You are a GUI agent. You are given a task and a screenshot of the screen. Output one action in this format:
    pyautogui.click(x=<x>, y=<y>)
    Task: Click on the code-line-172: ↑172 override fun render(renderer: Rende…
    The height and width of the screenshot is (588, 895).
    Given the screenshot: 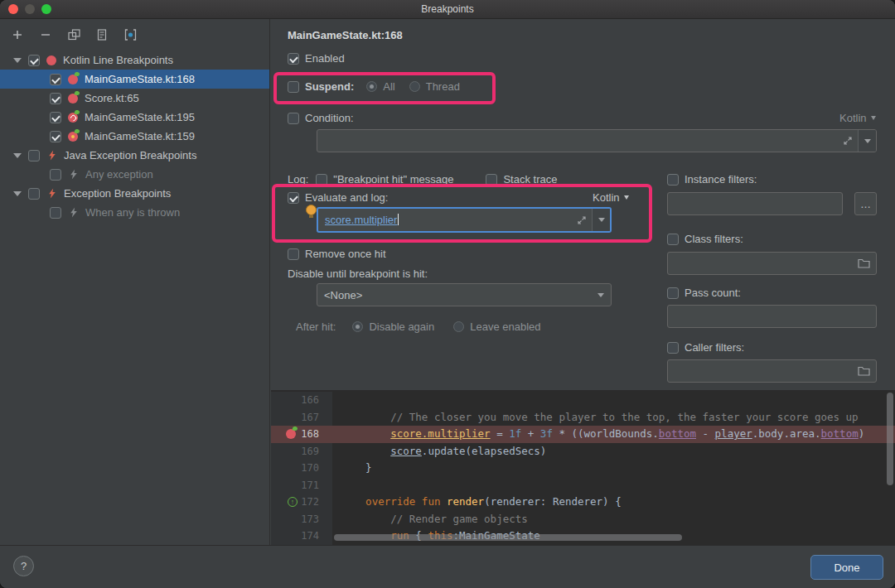 What is the action you would take?
    pyautogui.click(x=583, y=502)
    